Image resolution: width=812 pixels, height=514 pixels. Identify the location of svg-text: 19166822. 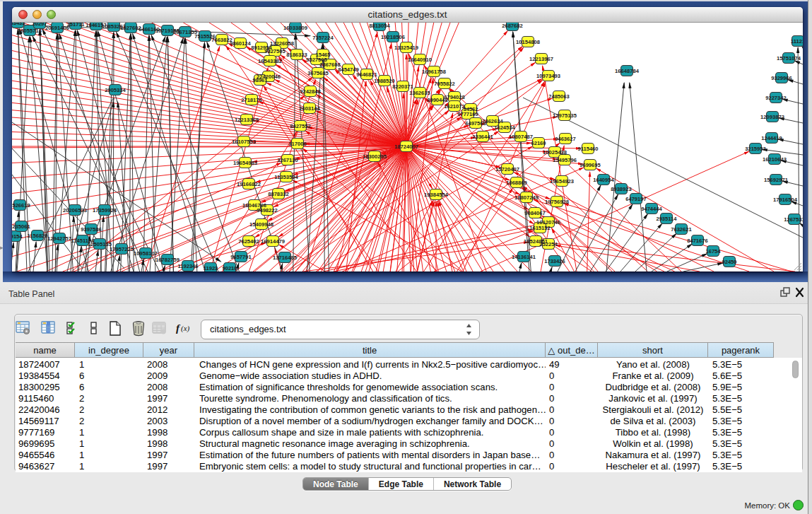
(249, 184).